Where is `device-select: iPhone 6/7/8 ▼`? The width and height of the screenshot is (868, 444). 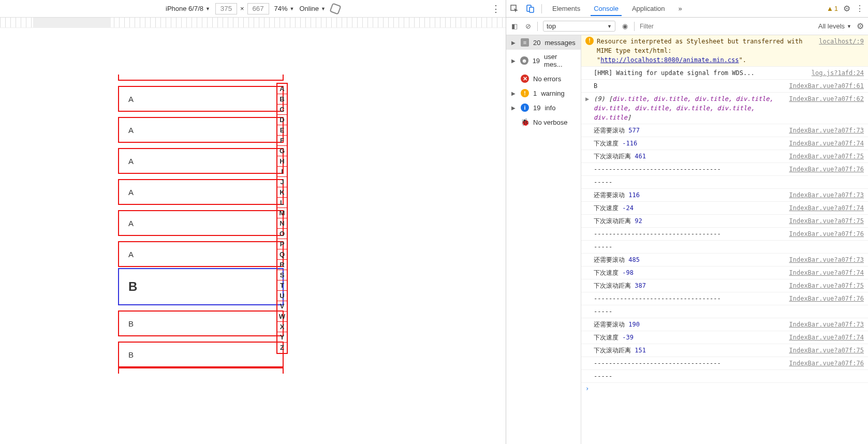 device-select: iPhone 6/7/8 ▼ is located at coordinates (188, 8).